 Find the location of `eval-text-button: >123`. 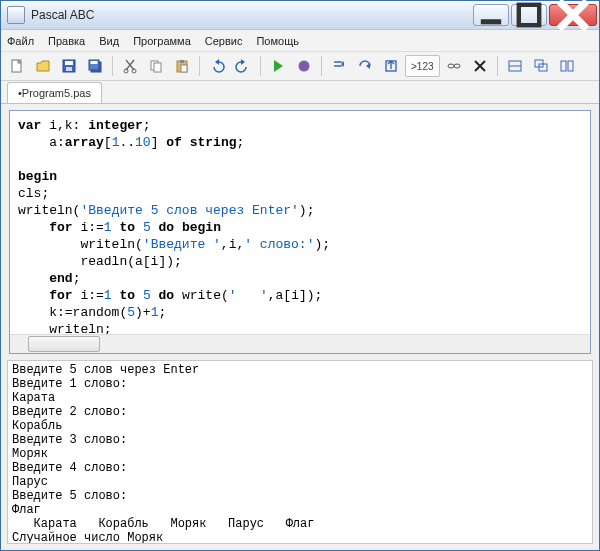

eval-text-button: >123 is located at coordinates (422, 66).